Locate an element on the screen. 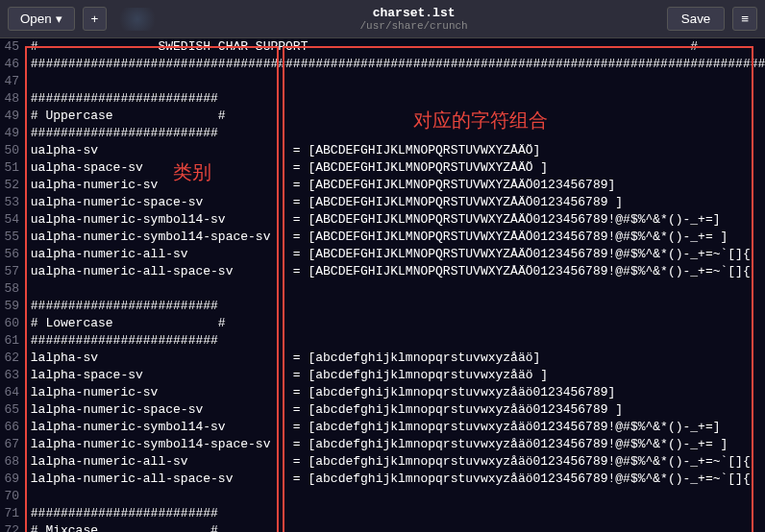 The height and width of the screenshot is (532, 765). editor-line: 45 # SWEDISH CHAR-SUPPORT # is located at coordinates (382, 47).